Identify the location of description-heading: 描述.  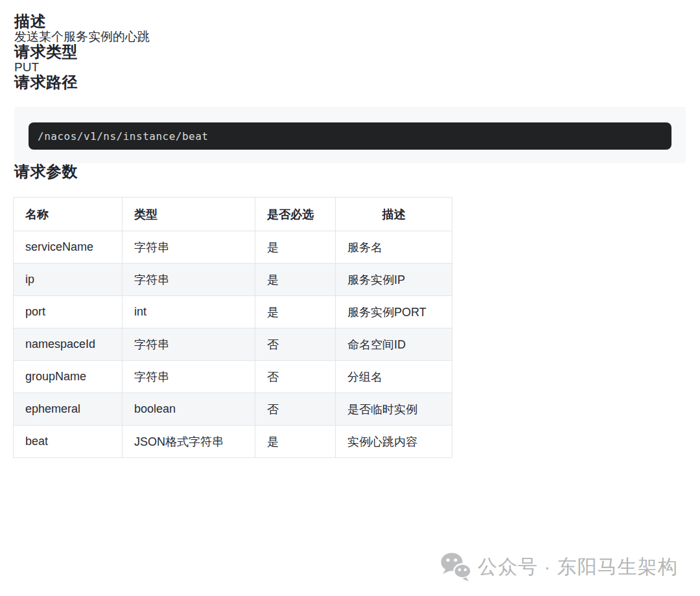
(350, 21).